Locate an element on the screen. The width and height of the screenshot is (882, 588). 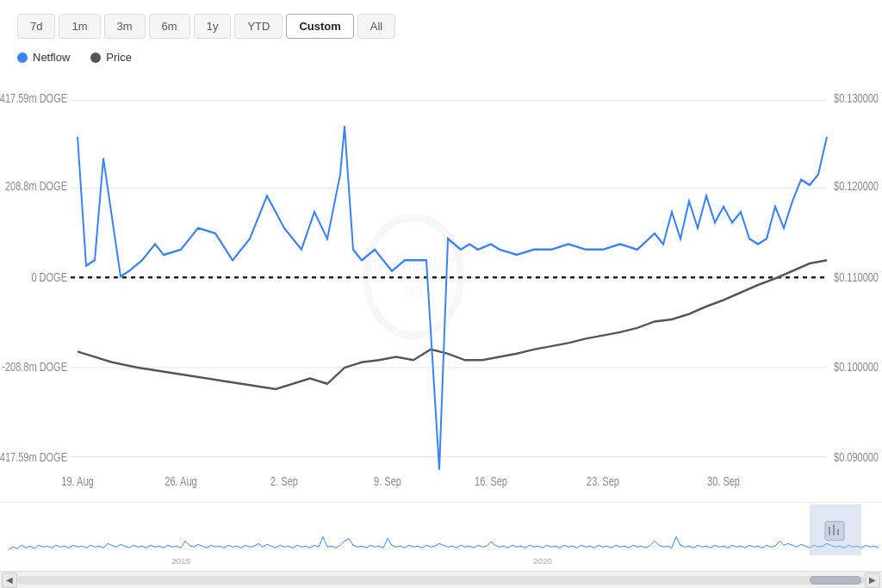
scroll-left-button: ◀ is located at coordinates (9, 580).